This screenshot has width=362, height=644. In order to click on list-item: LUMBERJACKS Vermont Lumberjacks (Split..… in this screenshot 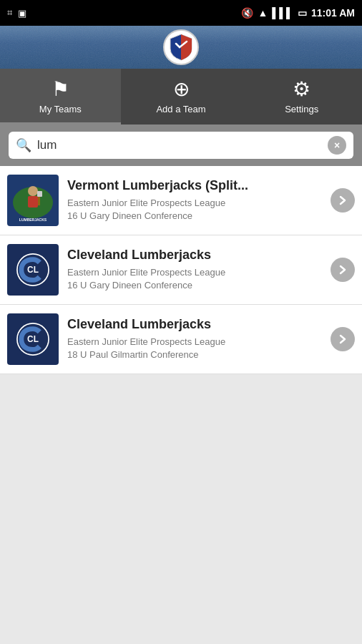, I will do `click(181, 200)`.